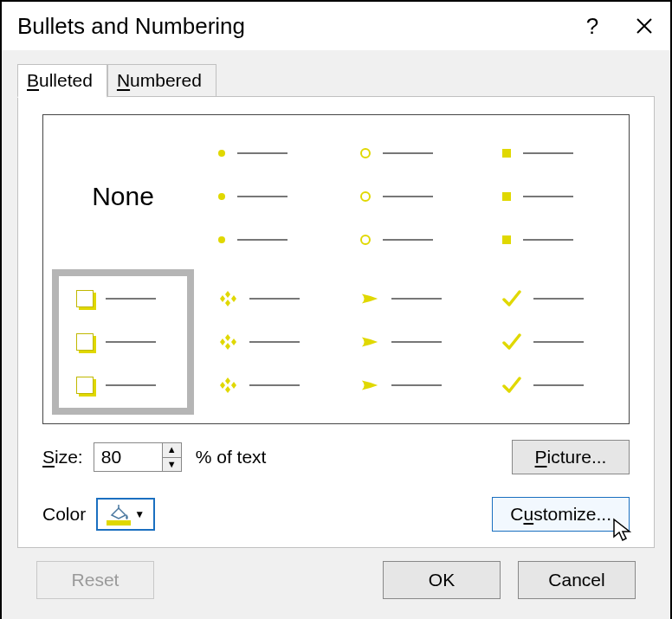  Describe the element at coordinates (336, 26) in the screenshot. I see `title-bar: Bullets and Numbering ?` at that location.